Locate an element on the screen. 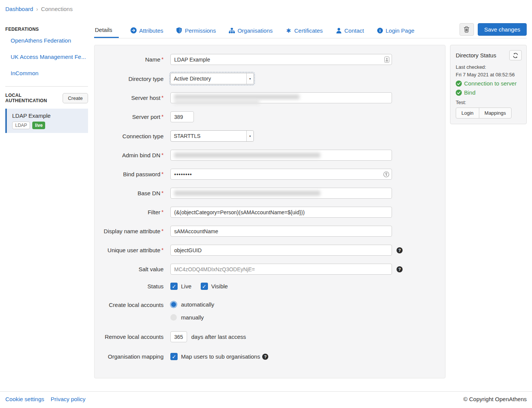 The height and width of the screenshot is (408, 532). connection-name: LDAP Example is located at coordinates (48, 115).